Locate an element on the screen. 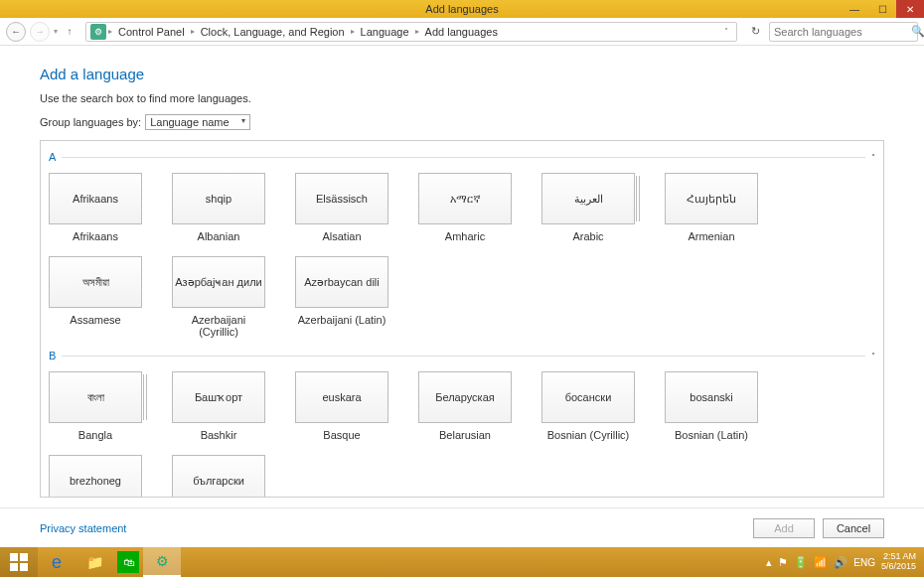 This screenshot has height=577, width=924. close-button: ✕ is located at coordinates (910, 9).